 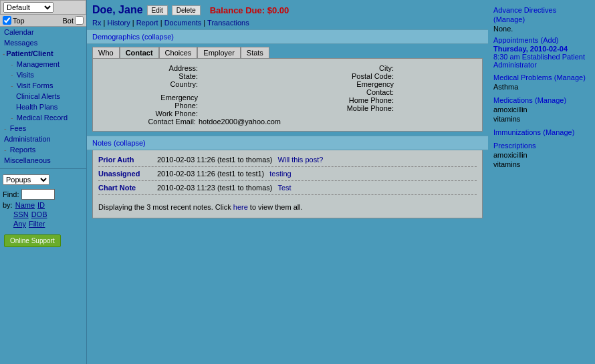 What do you see at coordinates (43, 150) in the screenshot?
I see `sidebar-item-reports: - Reports` at bounding box center [43, 150].